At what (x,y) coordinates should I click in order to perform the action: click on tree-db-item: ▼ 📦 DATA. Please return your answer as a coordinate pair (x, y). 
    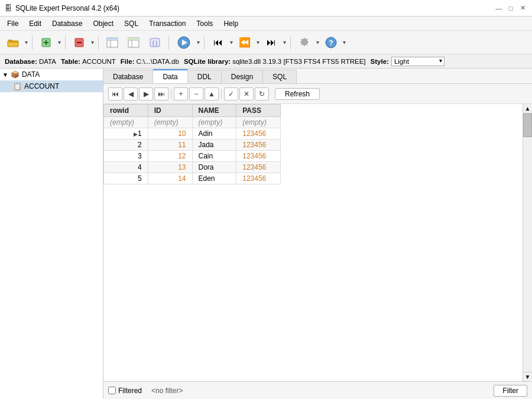
    Looking at the image, I should click on (51, 74).